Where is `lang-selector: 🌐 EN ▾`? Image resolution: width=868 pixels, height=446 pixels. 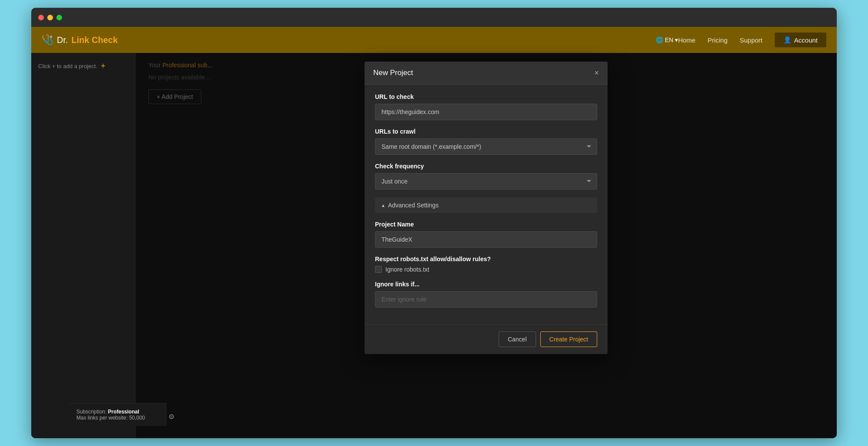 lang-selector: 🌐 EN ▾ is located at coordinates (667, 40).